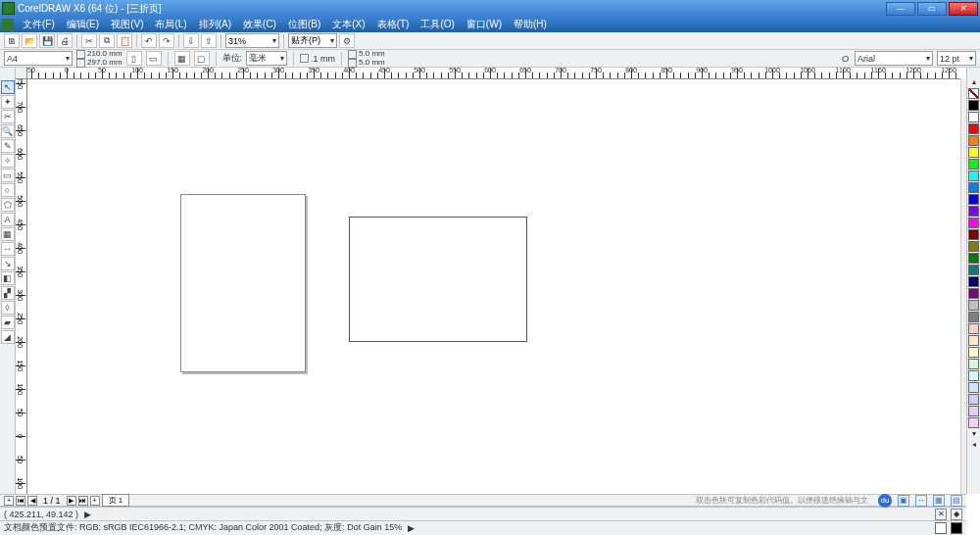 The width and height of the screenshot is (980, 535). I want to click on prev-page-button: ◀, so click(32, 501).